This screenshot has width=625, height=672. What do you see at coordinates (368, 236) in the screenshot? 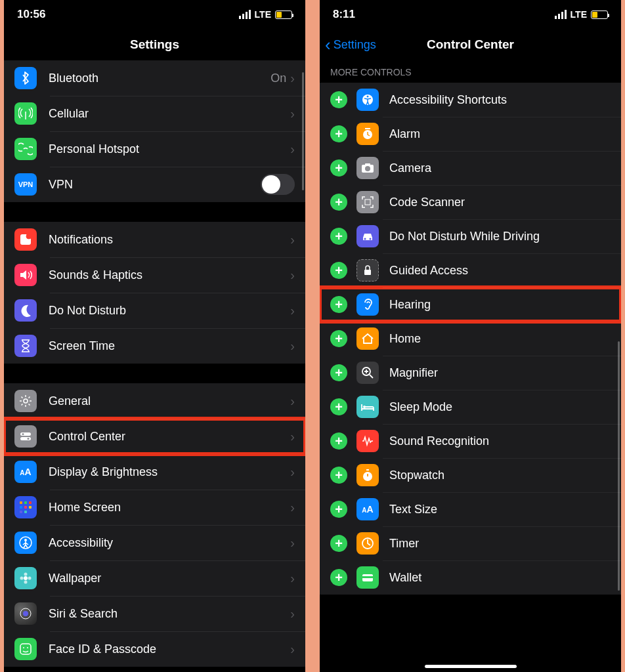
I see `dnd-driving-icon` at bounding box center [368, 236].